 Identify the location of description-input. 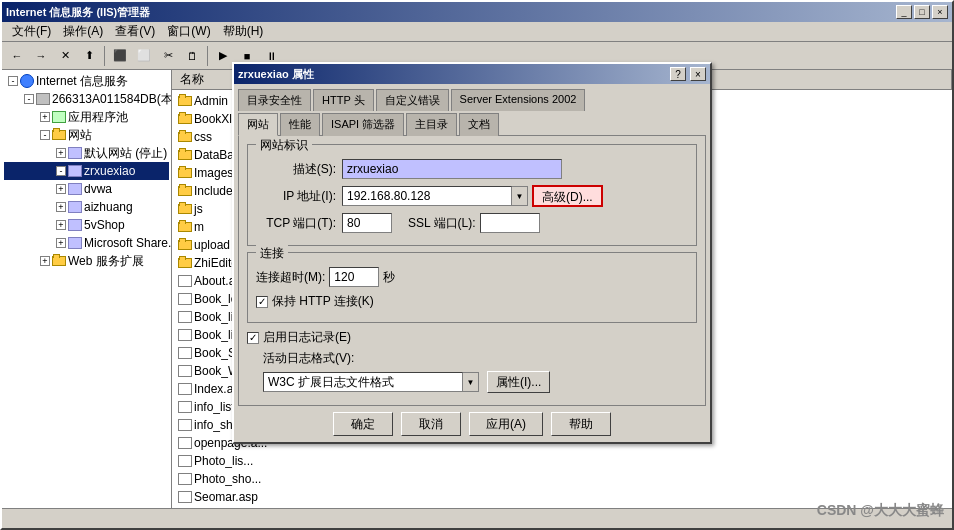
(452, 169).